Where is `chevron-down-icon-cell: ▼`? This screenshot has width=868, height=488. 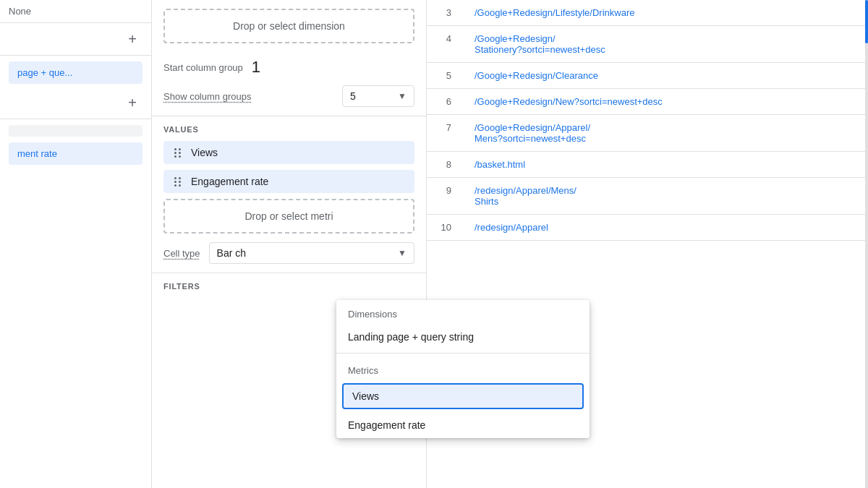 chevron-down-icon-cell: ▼ is located at coordinates (402, 253).